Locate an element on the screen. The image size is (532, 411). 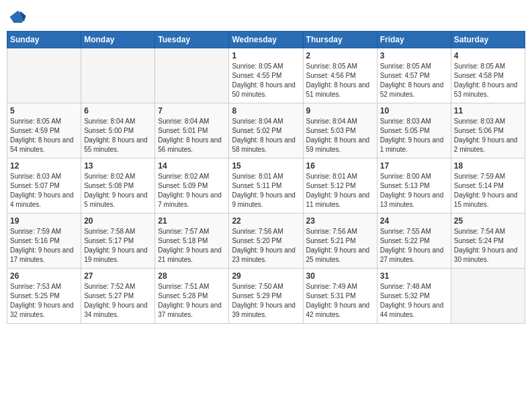
logo is located at coordinates (18, 17).